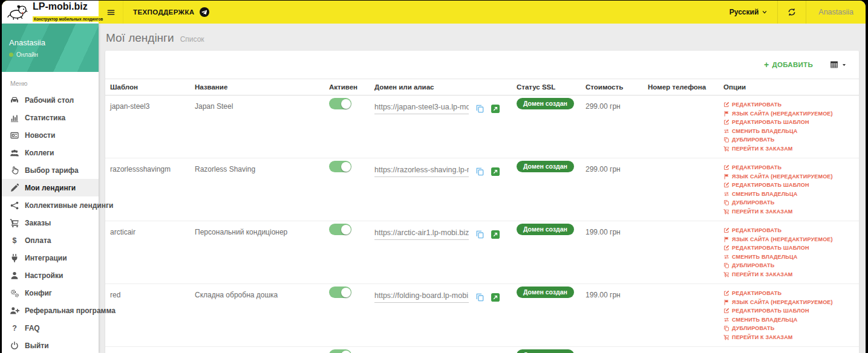 This screenshot has height=353, width=868. Describe the element at coordinates (257, 228) in the screenshot. I see `name-cell: Персональний кондиціонер` at that location.